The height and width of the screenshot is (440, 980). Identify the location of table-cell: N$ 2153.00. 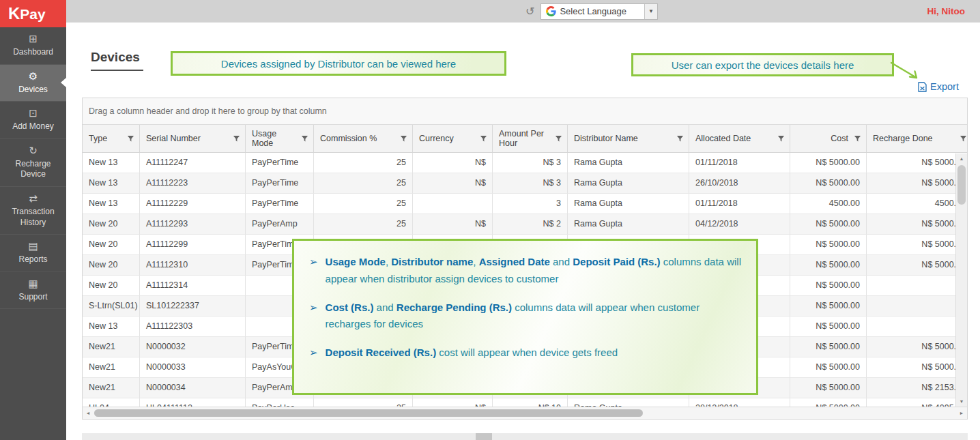
(917, 388).